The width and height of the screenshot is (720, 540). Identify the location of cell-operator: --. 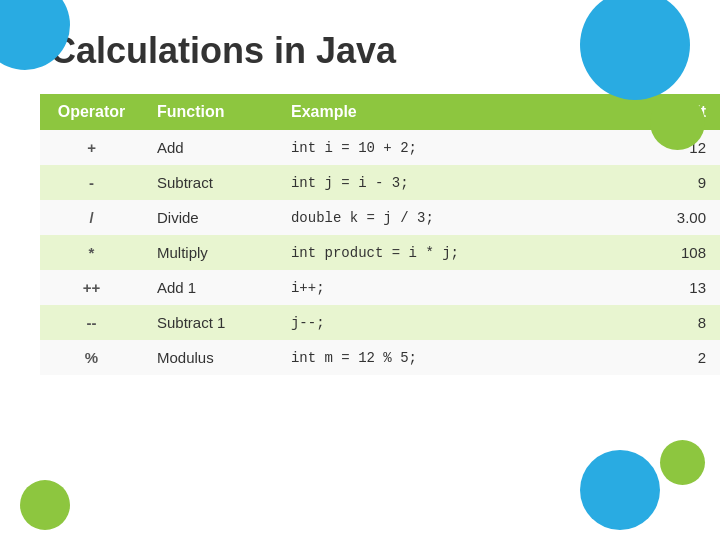
(92, 322).